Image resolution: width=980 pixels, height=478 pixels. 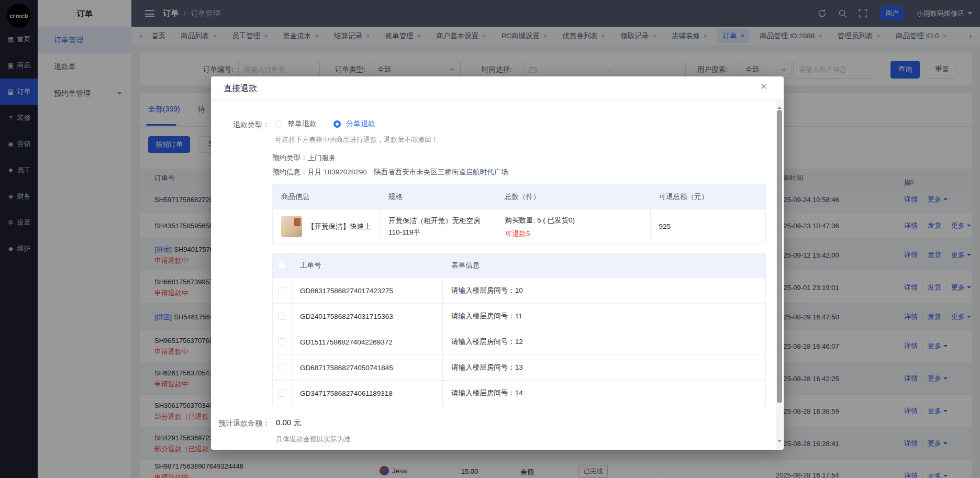 I want to click on radio-whole-icon, so click(x=279, y=124).